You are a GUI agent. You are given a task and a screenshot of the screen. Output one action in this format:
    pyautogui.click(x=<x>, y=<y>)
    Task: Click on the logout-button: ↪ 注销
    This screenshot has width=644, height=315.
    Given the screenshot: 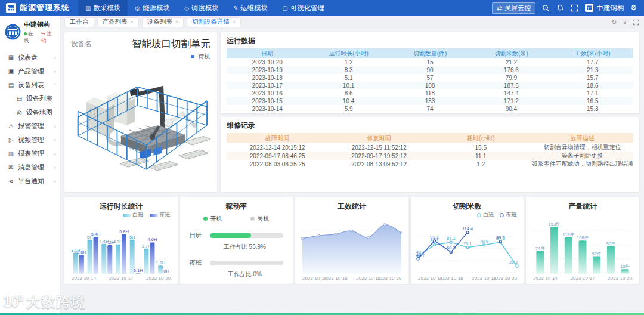 What is the action you would take?
    pyautogui.click(x=49, y=38)
    